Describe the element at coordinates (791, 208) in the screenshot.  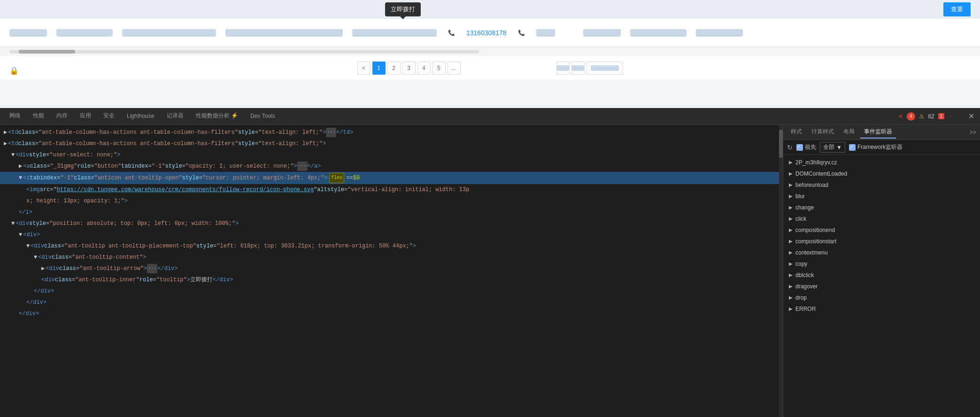
I see `event-triangle-4: ▶` at that location.